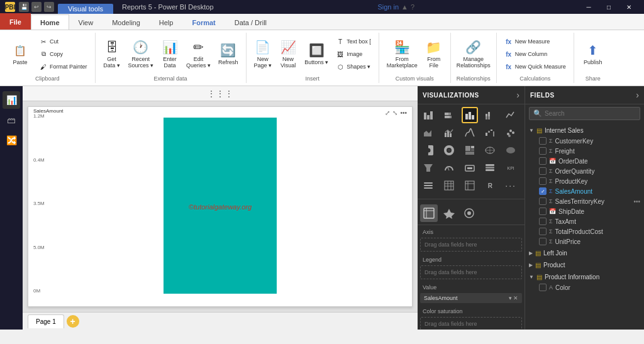 This screenshot has height=344, width=644. Describe the element at coordinates (543, 141) in the screenshot. I see `customerkey-check` at that location.